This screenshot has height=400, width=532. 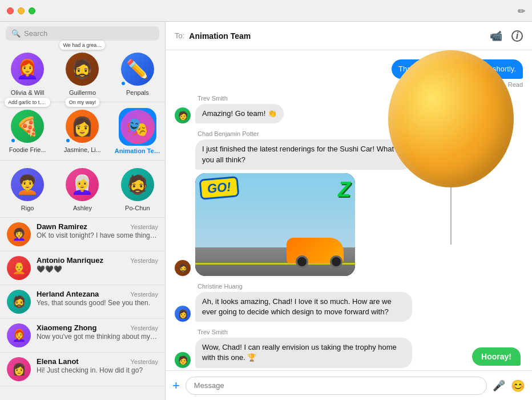 I want to click on traffic-lights, so click(x=21, y=11).